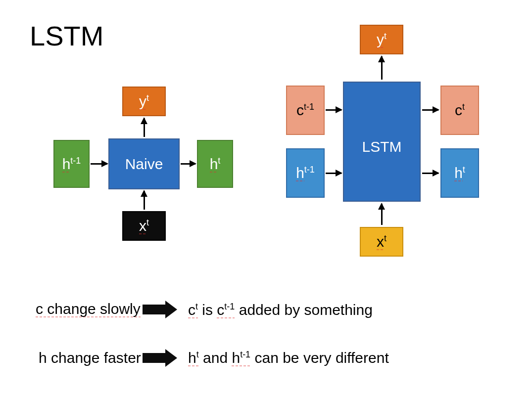 The width and height of the screenshot is (532, 398). Describe the element at coordinates (145, 164) in the screenshot. I see `naive-center-label: Naive` at that location.